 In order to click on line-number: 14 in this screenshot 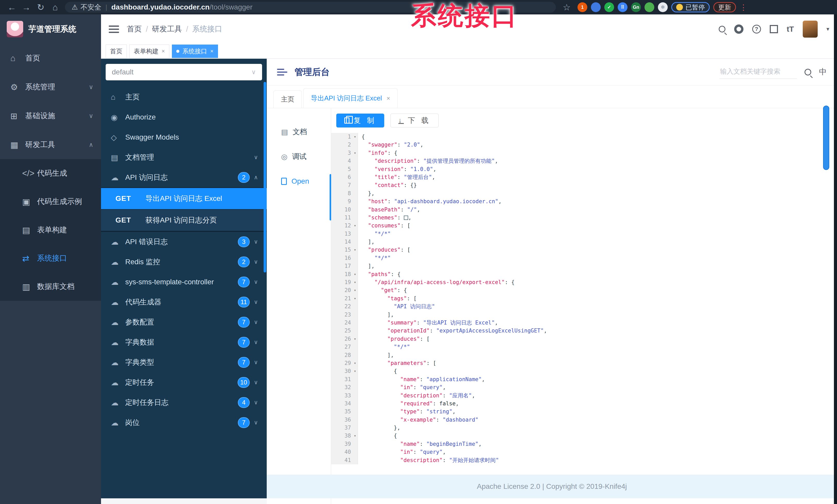, I will do `click(344, 242)`.